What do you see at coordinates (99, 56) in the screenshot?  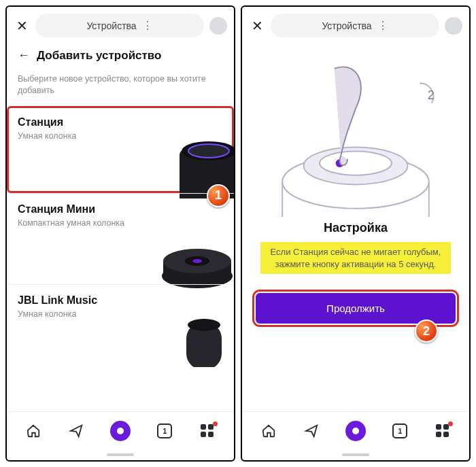 I see `page-title: Добавить устройство` at bounding box center [99, 56].